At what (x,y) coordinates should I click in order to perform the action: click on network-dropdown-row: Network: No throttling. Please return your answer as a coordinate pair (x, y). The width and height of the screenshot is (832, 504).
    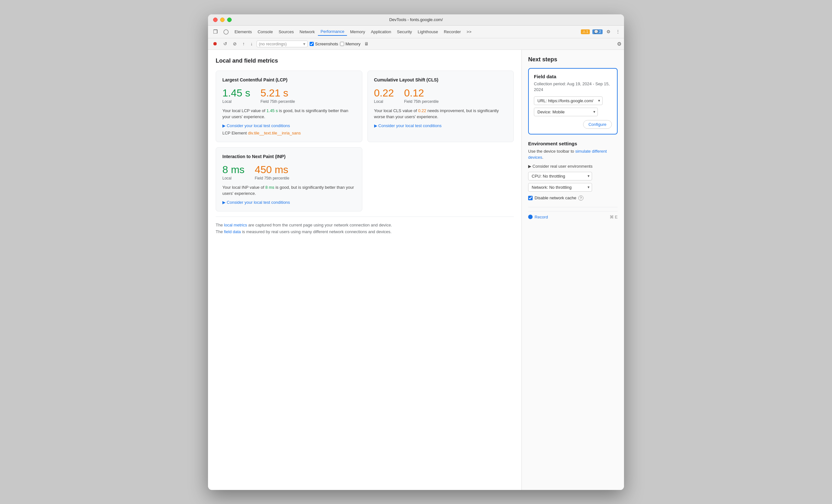
    Looking at the image, I should click on (573, 187).